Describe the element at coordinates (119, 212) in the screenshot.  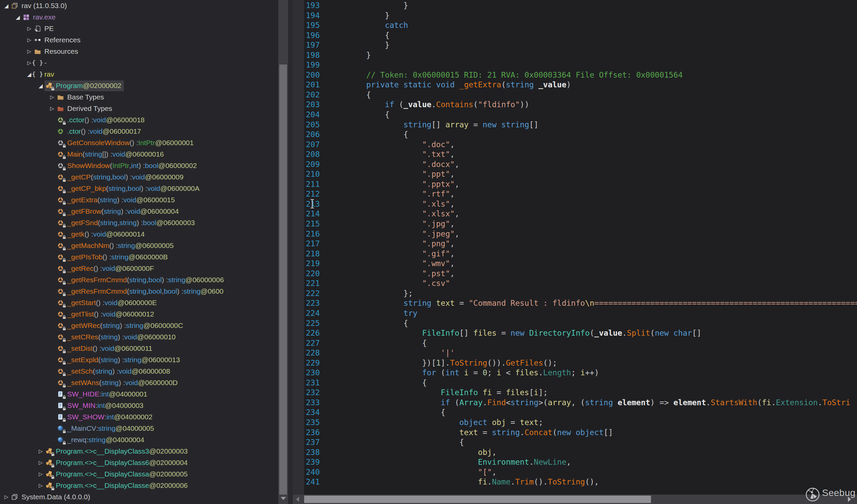
I see `tree-item-content: _getFBrow(string) : void @06000004` at that location.